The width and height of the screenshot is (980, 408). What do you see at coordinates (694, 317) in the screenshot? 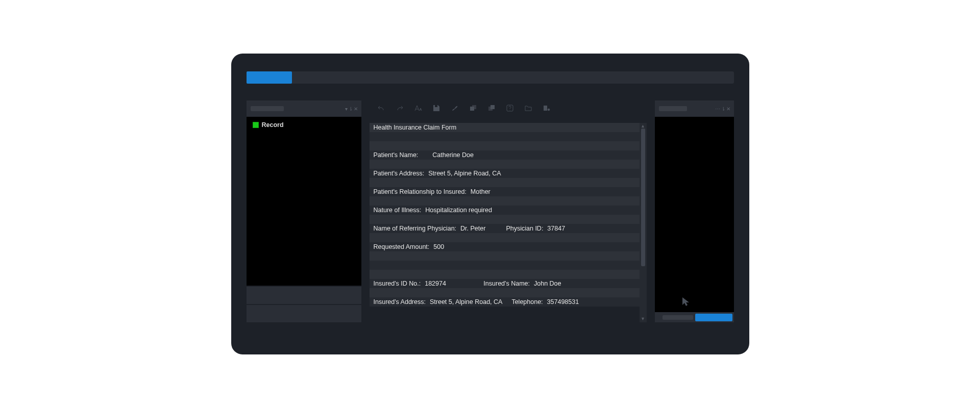
I see `right-panel-footer` at bounding box center [694, 317].